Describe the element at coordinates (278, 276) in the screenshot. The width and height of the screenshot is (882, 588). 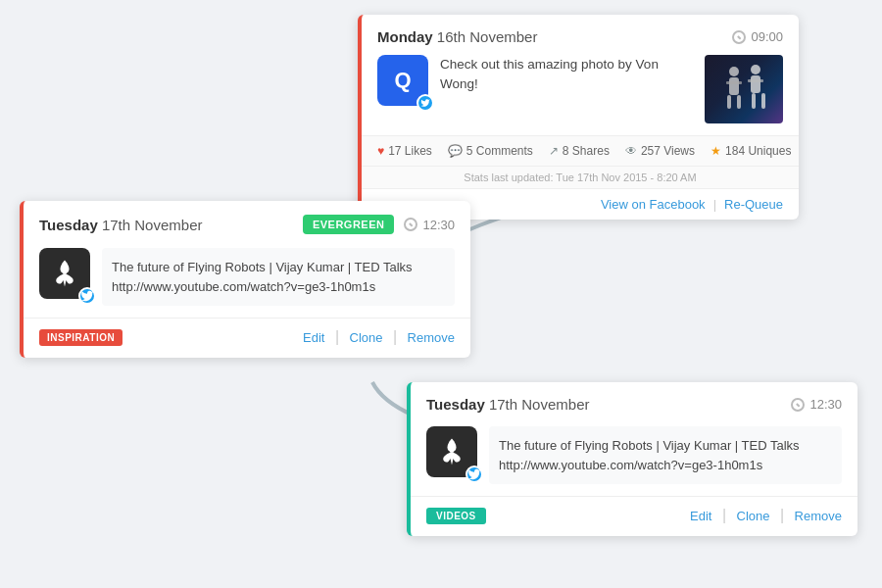
I see `tuesday-left-post-text: The future of Flying Robots | Vijay Kuma…` at that location.